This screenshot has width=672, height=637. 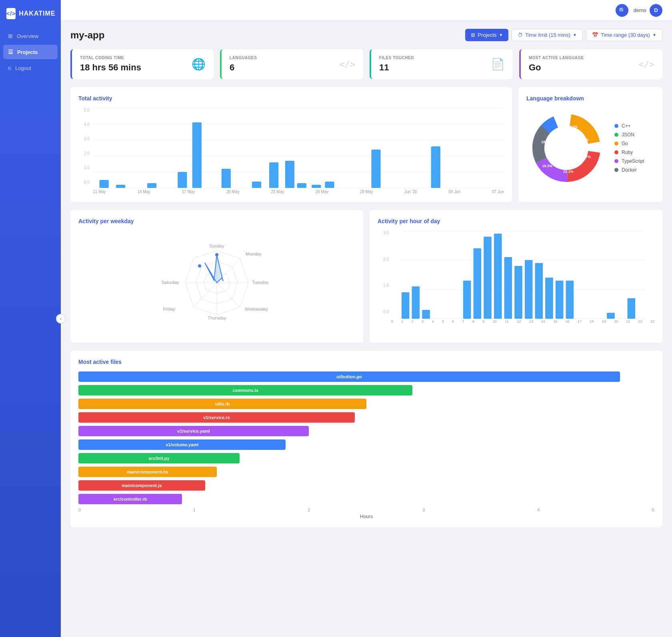 What do you see at coordinates (630, 152) in the screenshot?
I see `legend-ruby: Ruby` at bounding box center [630, 152].